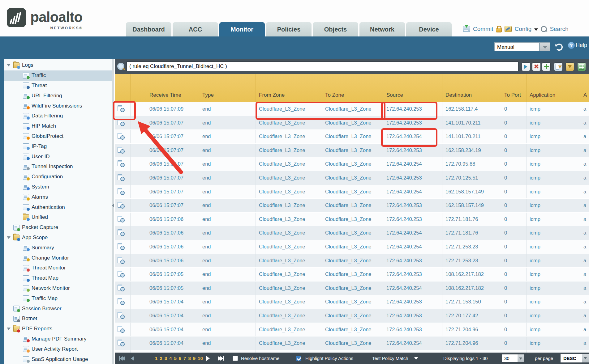 The image size is (589, 364). I want to click on page-number-1: 1, so click(156, 358).